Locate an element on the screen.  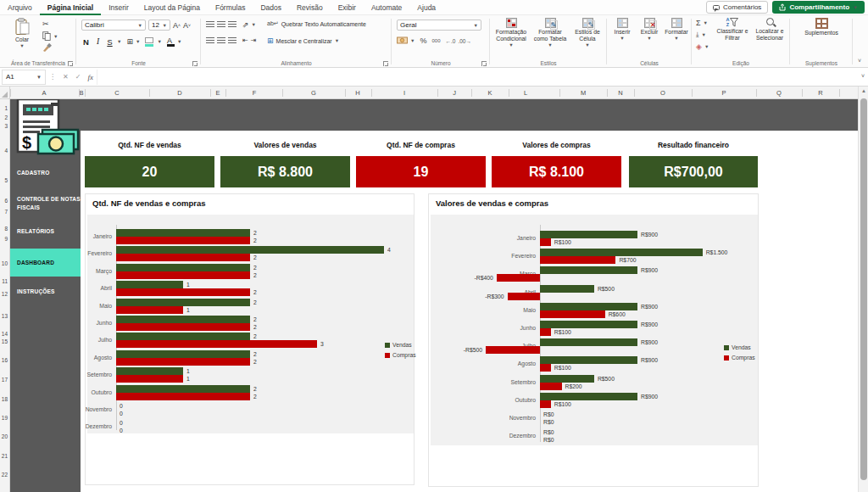
column-header-A: A is located at coordinates (44, 93).